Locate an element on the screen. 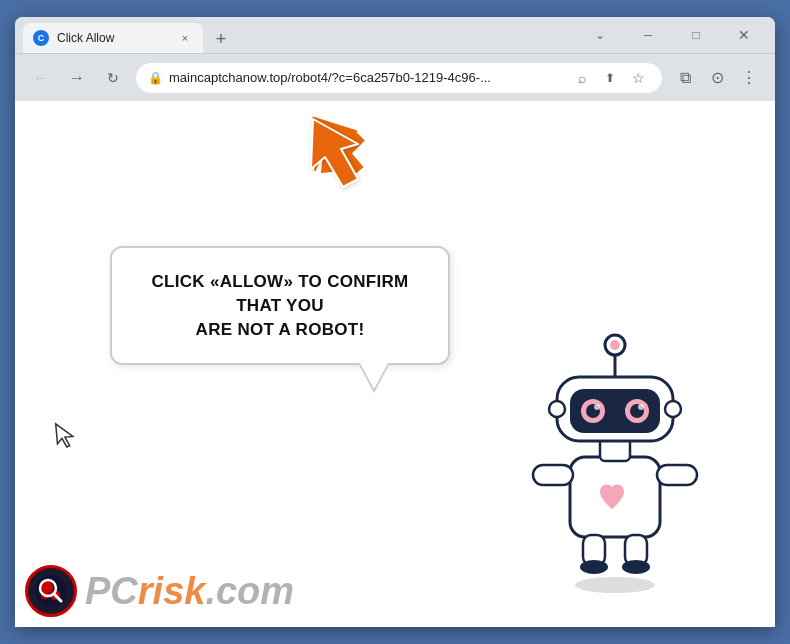  back-icon: ← is located at coordinates (41, 78).